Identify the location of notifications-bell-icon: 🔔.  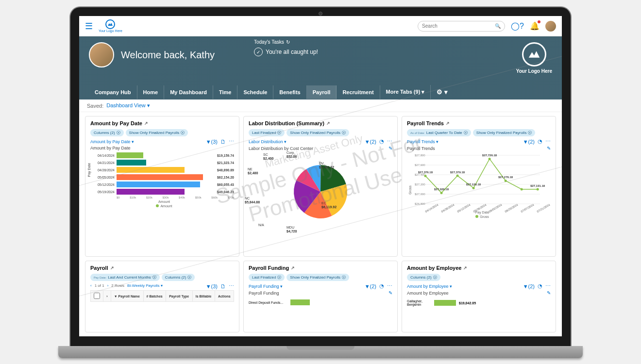
(535, 26).